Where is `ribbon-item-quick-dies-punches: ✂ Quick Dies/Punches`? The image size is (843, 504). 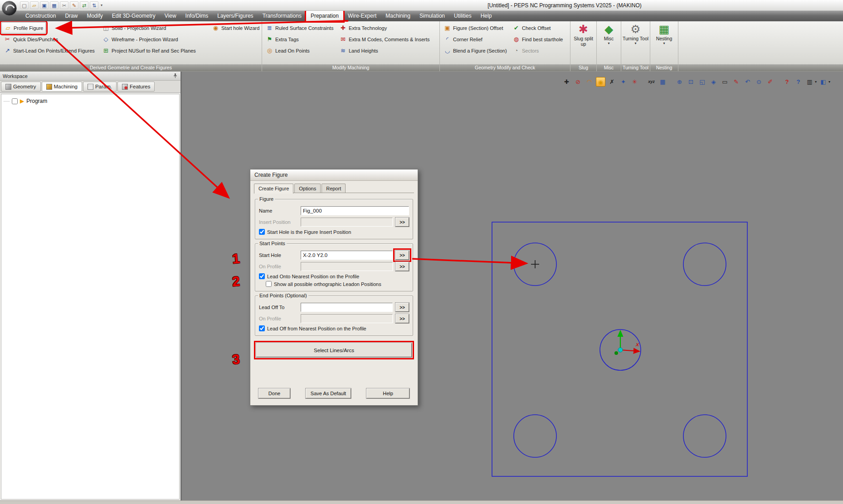 ribbon-item-quick-dies-punches: ✂ Quick Dies/Punches is located at coordinates (31, 39).